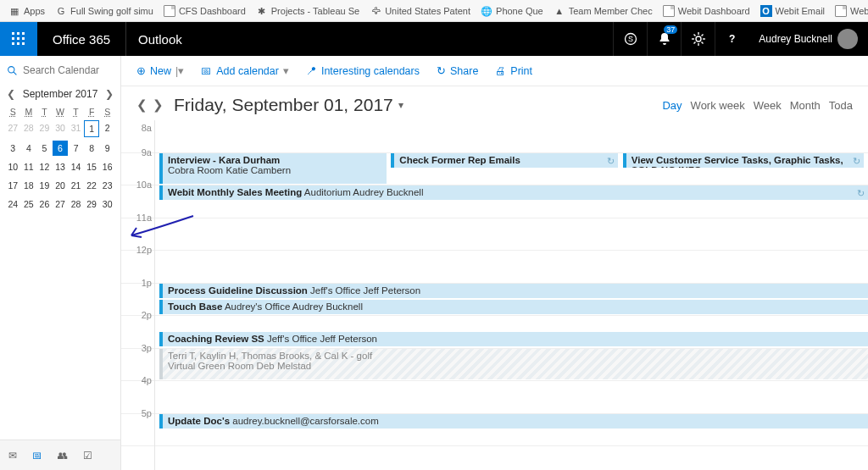  What do you see at coordinates (107, 167) in the screenshot?
I see `mini-day: 16` at bounding box center [107, 167].